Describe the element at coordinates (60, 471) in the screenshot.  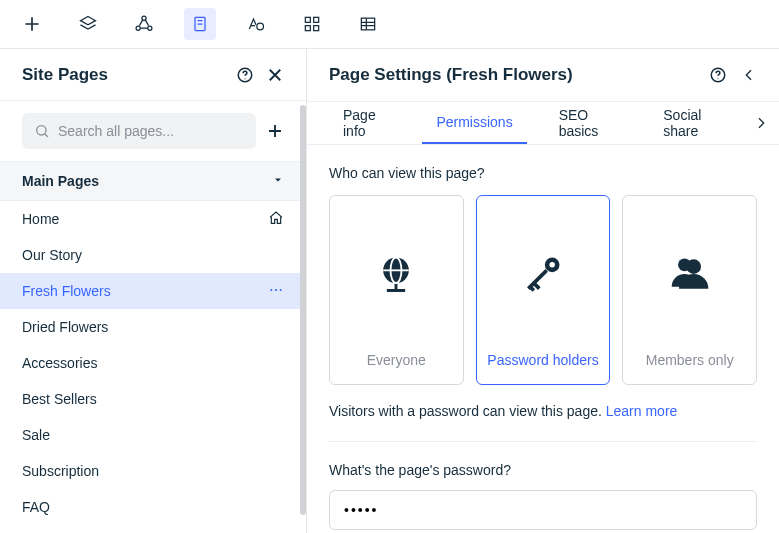
I see `page-item-label: Subscription` at that location.